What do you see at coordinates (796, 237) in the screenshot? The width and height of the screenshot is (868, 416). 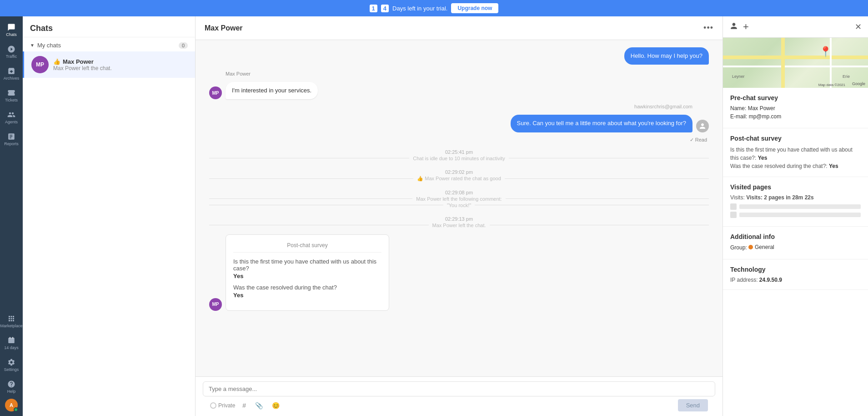 I see `additional-info-title: Additional info` at bounding box center [796, 237].